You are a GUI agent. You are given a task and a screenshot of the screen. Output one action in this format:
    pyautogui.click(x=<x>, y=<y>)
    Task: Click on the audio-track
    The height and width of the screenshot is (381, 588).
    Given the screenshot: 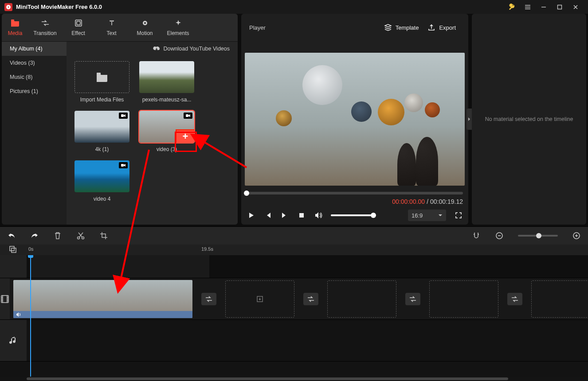 What is the action you would take?
    pyautogui.click(x=294, y=341)
    